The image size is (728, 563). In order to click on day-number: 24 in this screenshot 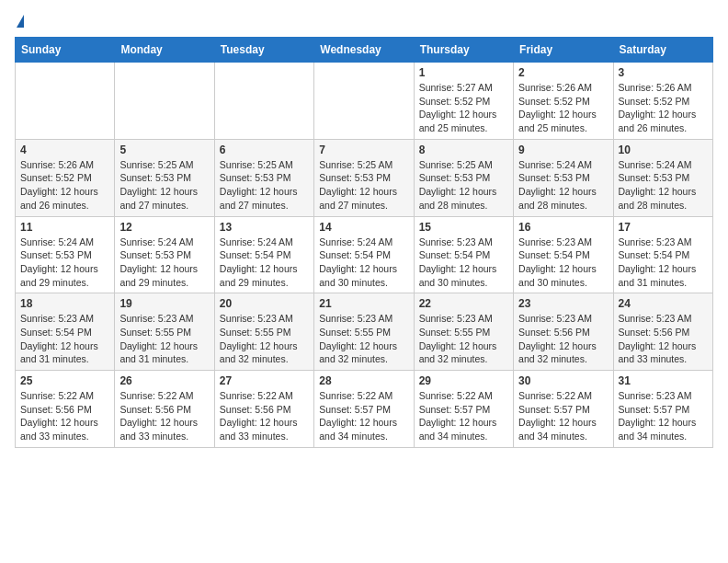, I will do `click(664, 304)`.